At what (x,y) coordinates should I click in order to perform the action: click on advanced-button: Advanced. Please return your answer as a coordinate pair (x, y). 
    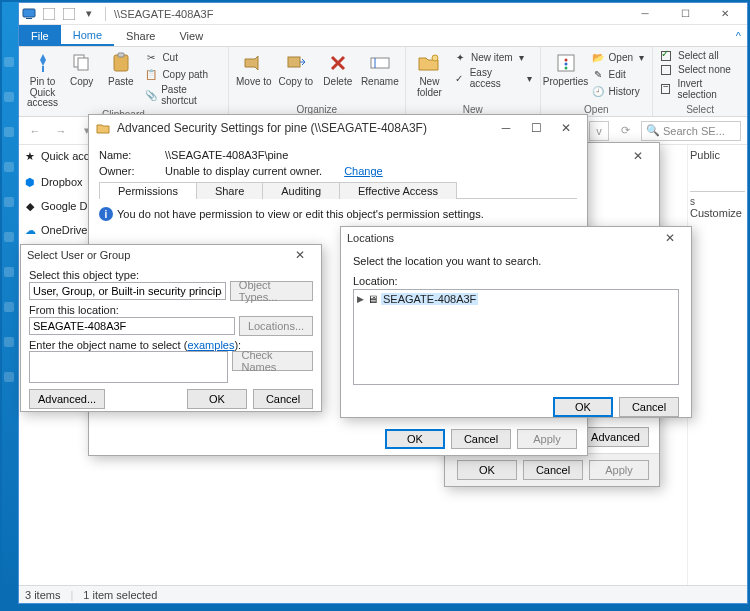
    Looking at the image, I should click on (616, 437).